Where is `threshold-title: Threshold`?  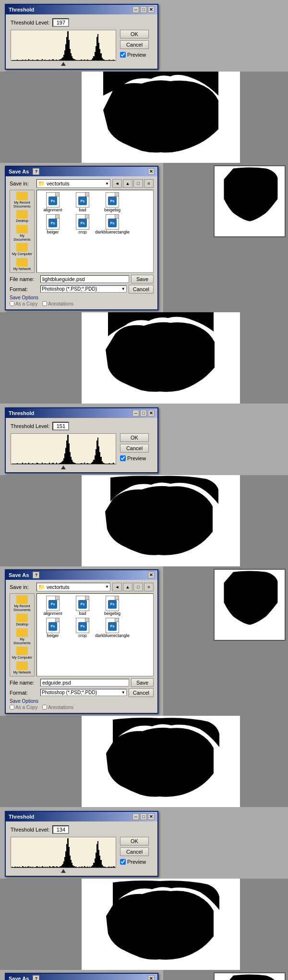 threshold-title: Threshold is located at coordinates (21, 413).